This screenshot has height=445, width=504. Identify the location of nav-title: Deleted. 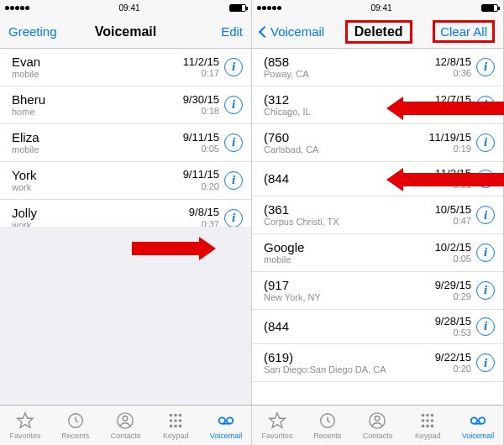
(379, 32).